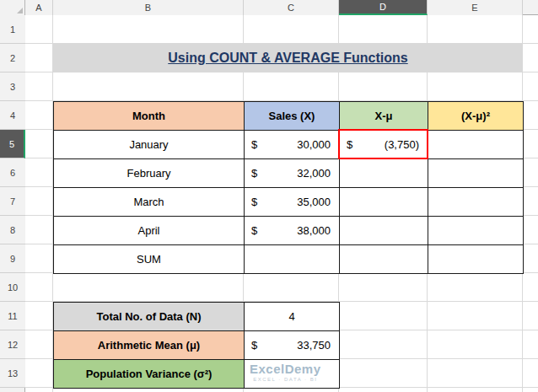 This screenshot has width=538, height=392. I want to click on population-variance-value-cell, so click(292, 374).